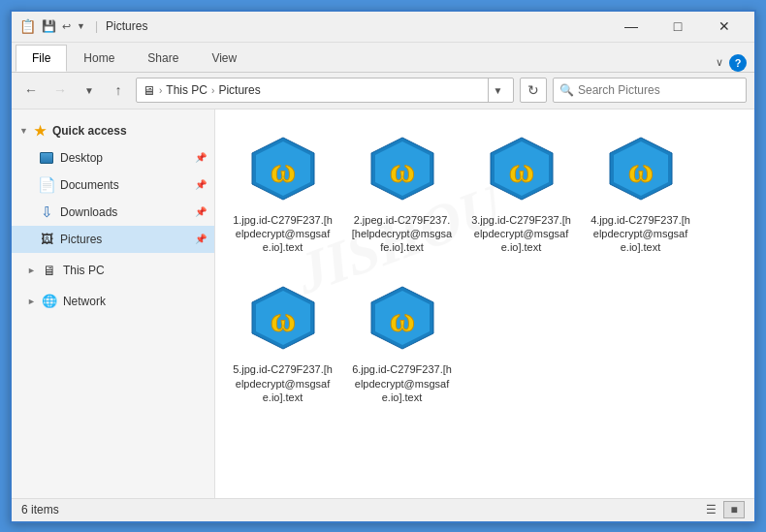 This screenshot has height=532, width=766. I want to click on qat-save: 💾, so click(48, 26).